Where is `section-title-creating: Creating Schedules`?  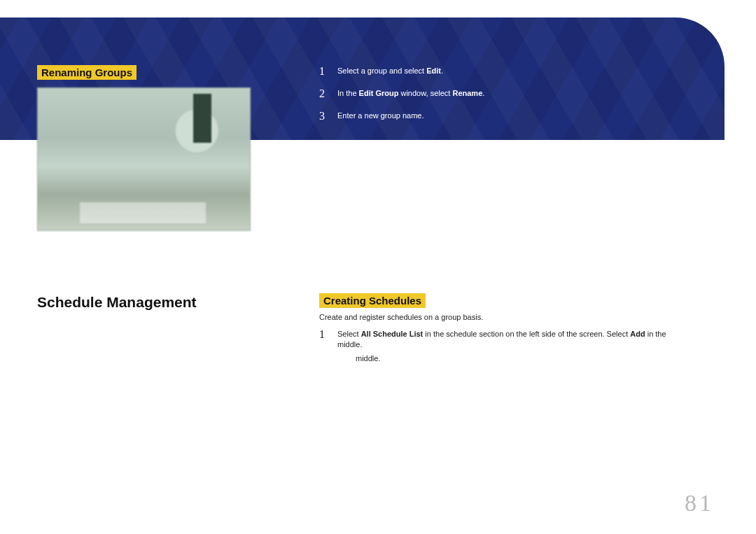 section-title-creating: Creating Schedules is located at coordinates (372, 301).